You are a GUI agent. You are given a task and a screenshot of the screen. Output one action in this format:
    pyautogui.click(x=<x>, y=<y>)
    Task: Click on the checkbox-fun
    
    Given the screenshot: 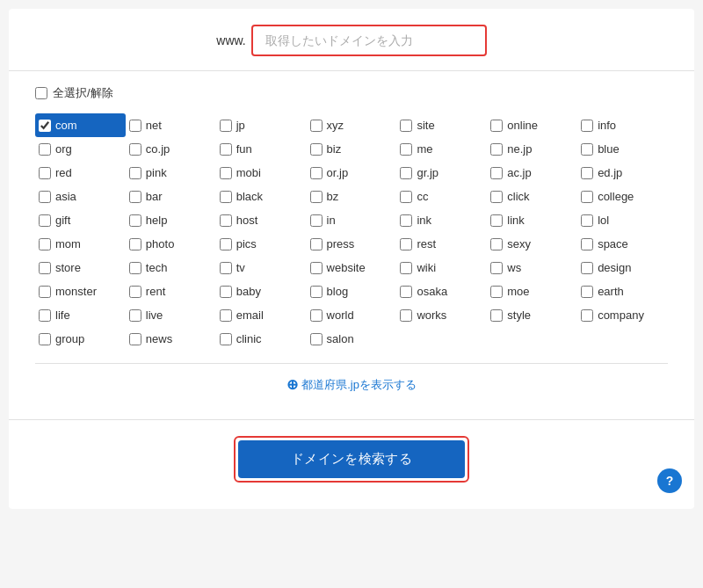 What is the action you would take?
    pyautogui.click(x=226, y=149)
    